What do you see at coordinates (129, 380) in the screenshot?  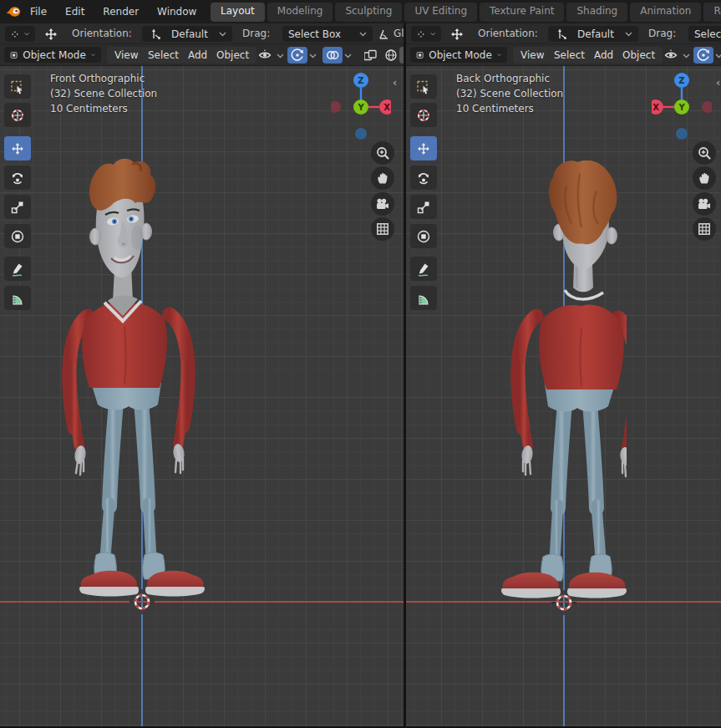 I see `character-front` at bounding box center [129, 380].